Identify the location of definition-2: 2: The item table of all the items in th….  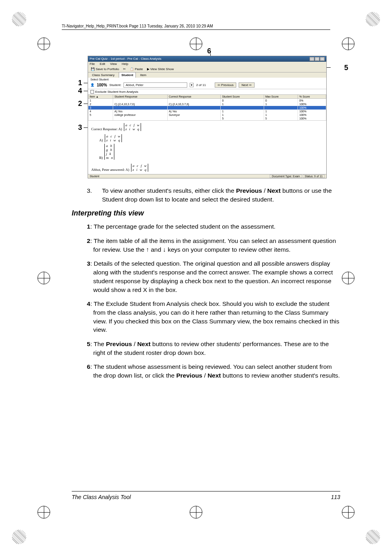
(214, 245).